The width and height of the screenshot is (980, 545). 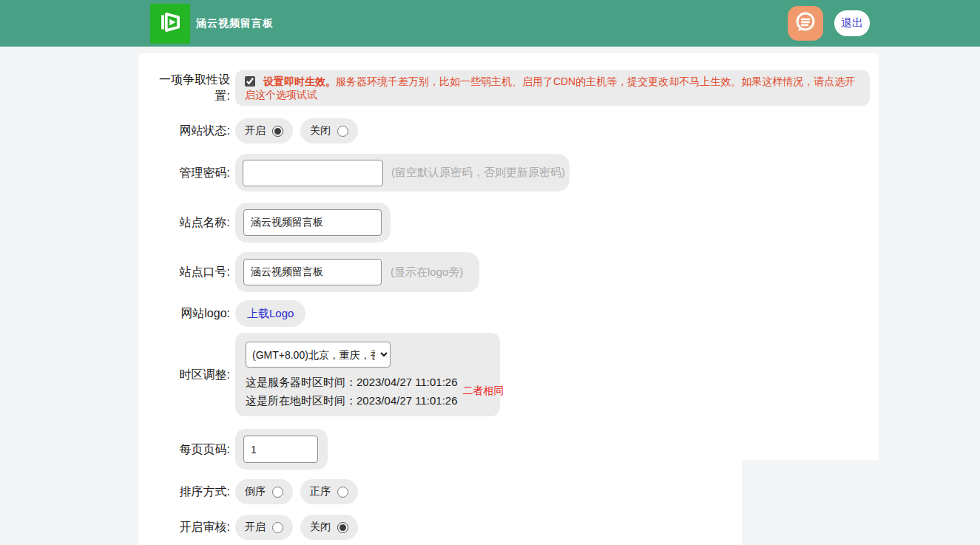 I want to click on upload-logo-link: 上载Logo, so click(x=271, y=314).